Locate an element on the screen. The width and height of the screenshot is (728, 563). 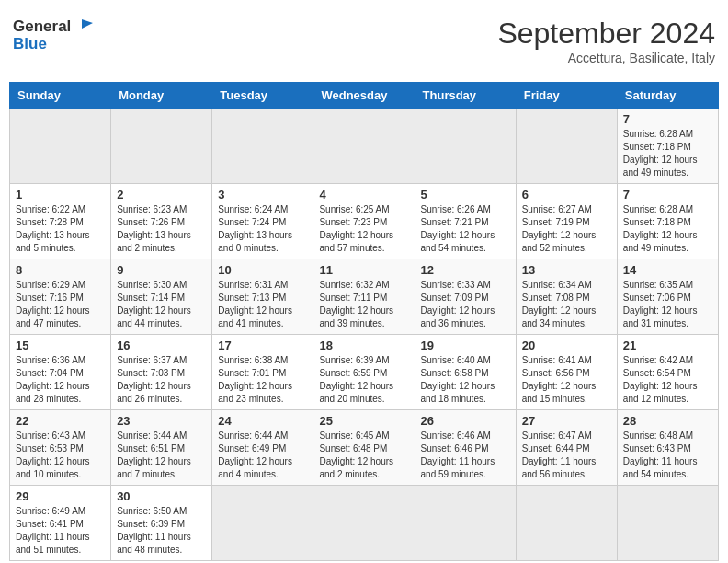
weekday-header-saturday: Saturday is located at coordinates (667, 96).